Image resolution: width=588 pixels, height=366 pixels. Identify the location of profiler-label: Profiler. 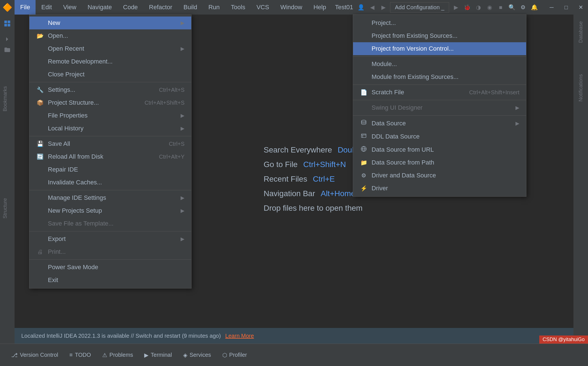
(238, 355).